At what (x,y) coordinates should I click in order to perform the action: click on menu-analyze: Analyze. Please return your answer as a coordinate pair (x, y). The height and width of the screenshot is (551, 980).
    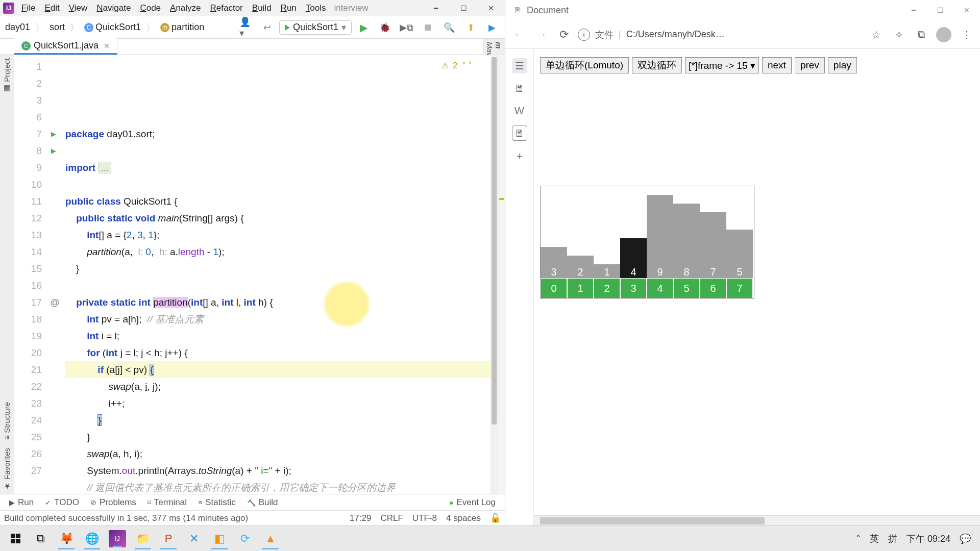
    Looking at the image, I should click on (185, 8).